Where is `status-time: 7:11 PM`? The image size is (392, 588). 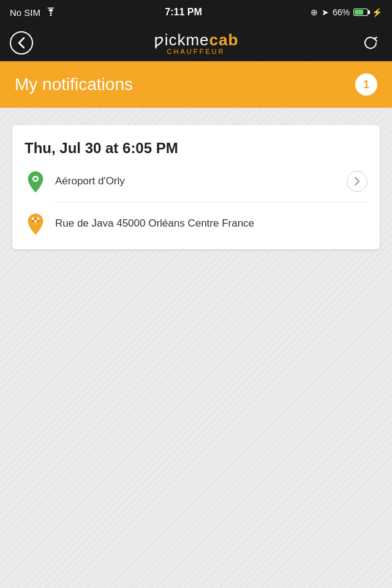
status-time: 7:11 PM is located at coordinates (183, 12).